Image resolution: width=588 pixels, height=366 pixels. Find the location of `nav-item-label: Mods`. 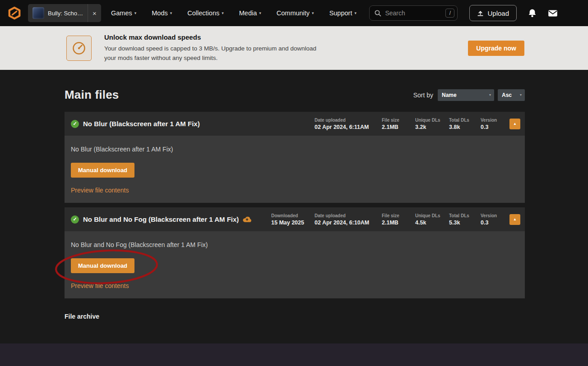

nav-item-label: Mods is located at coordinates (160, 13).